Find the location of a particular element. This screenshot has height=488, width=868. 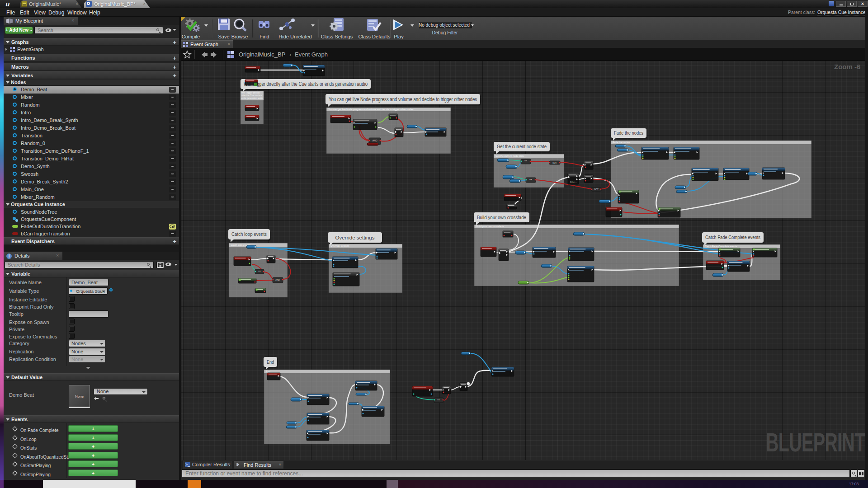

svg-text: Add pin + is located at coordinates (573, 182).